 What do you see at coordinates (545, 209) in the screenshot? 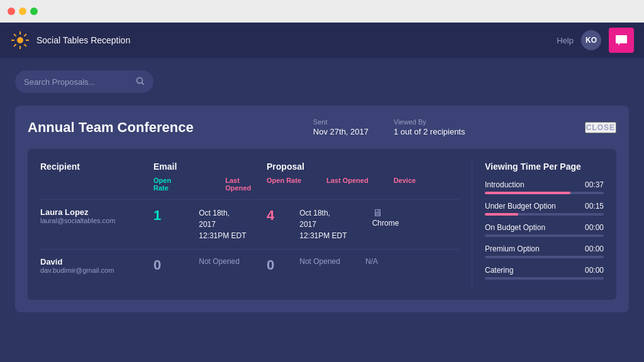
I see `vp-row-under-budget: Under Budget Option 00:15` at bounding box center [545, 209].